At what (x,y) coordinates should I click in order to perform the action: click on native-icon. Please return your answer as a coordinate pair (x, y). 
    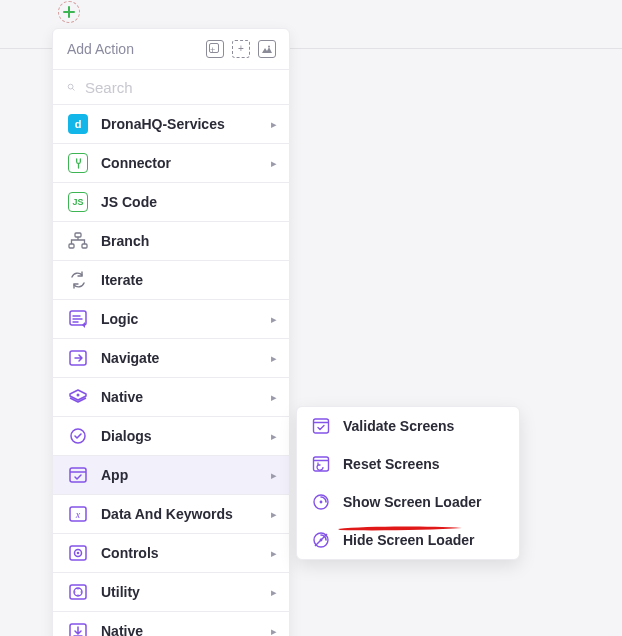
    Looking at the image, I should click on (78, 397).